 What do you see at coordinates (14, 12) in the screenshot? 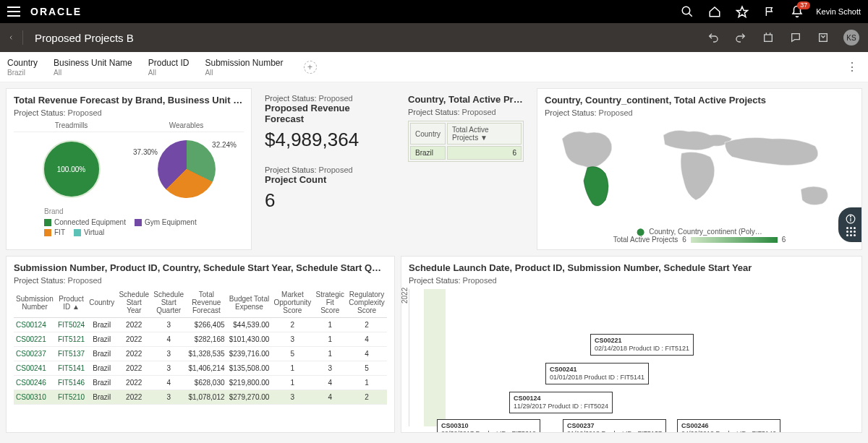
I see `hamburger-menu-icon` at bounding box center [14, 12].